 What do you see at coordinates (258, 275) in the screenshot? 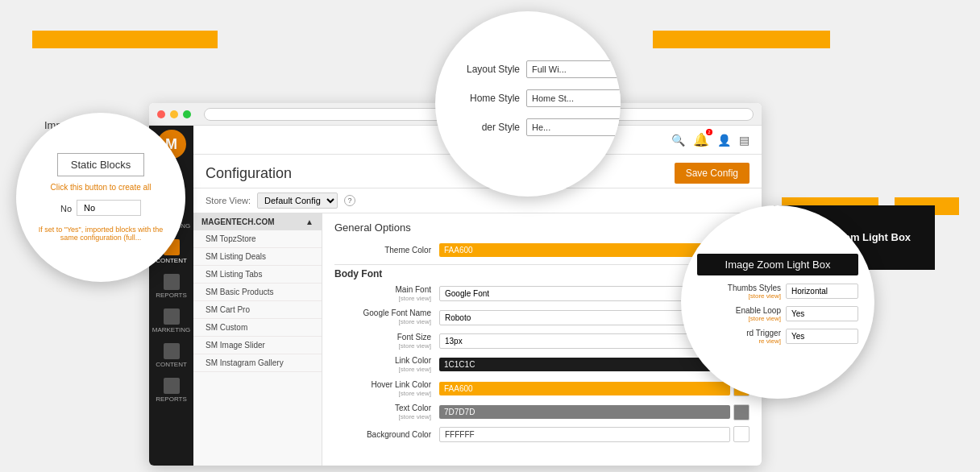
I see `sidebar-item-listing-tabs: SM Listing Tabs` at bounding box center [258, 275].